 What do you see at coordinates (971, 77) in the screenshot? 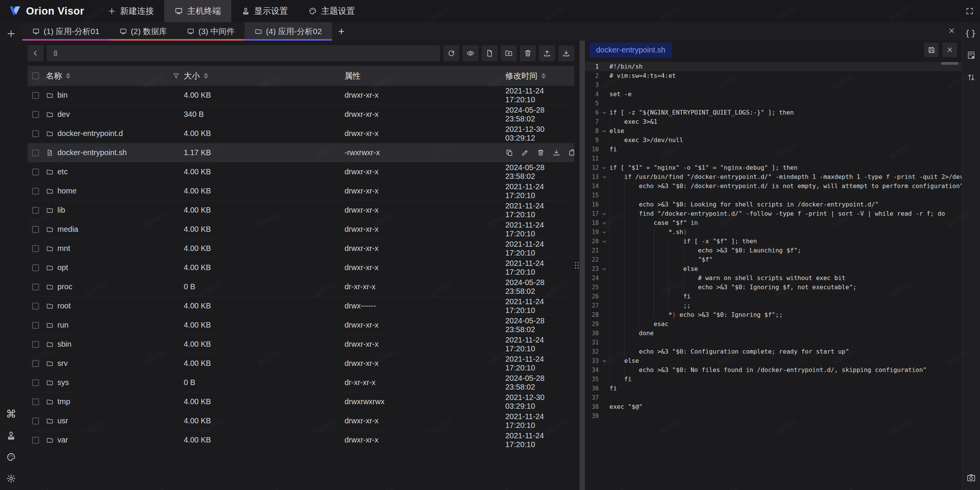
I see `swap-icon` at bounding box center [971, 77].